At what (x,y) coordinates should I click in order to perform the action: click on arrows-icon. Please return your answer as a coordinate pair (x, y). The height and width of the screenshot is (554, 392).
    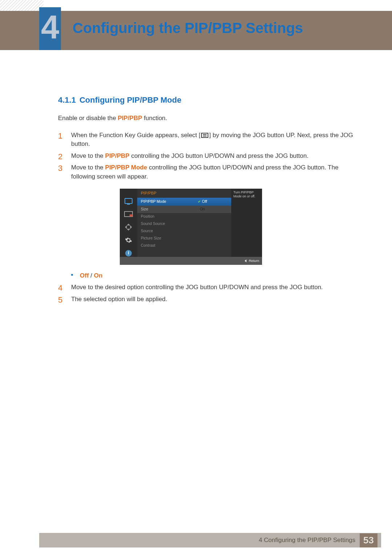
    Looking at the image, I should click on (128, 227).